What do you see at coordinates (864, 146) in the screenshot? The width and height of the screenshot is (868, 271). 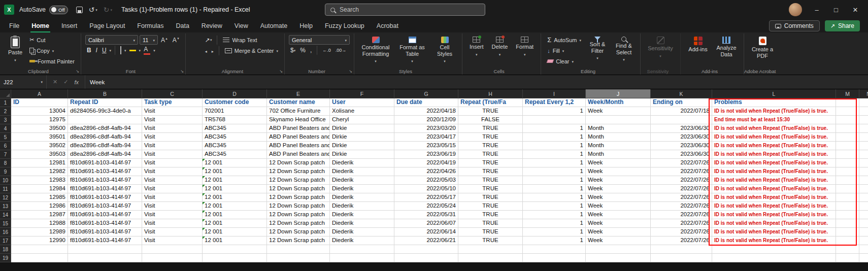 I see `cell-N6` at bounding box center [864, 146].